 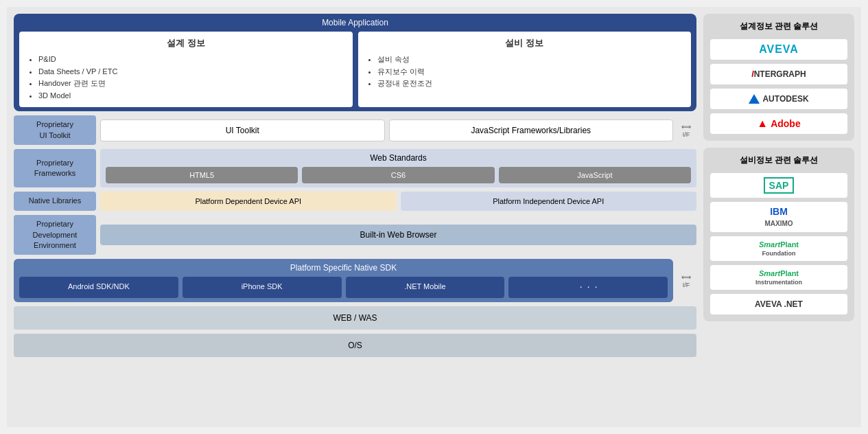 I want to click on web-was-box: WEB / WAS, so click(x=355, y=318).